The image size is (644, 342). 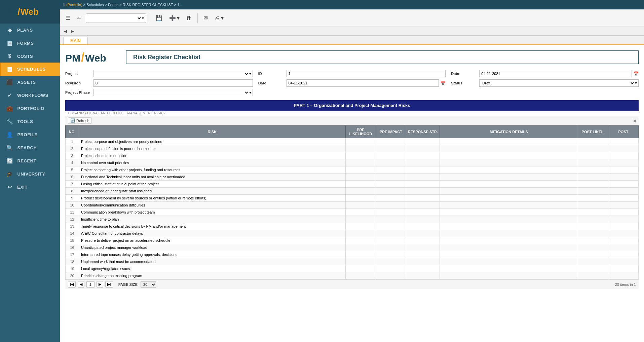 What do you see at coordinates (219, 18) in the screenshot?
I see `print-button: 🖨 ▾` at bounding box center [219, 18].